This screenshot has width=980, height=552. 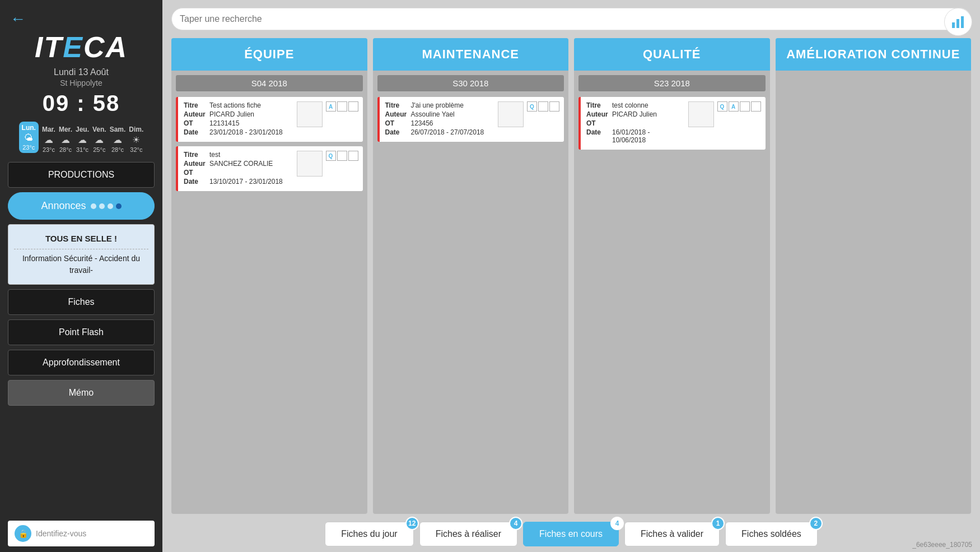 I want to click on ann-separator, so click(x=81, y=249).